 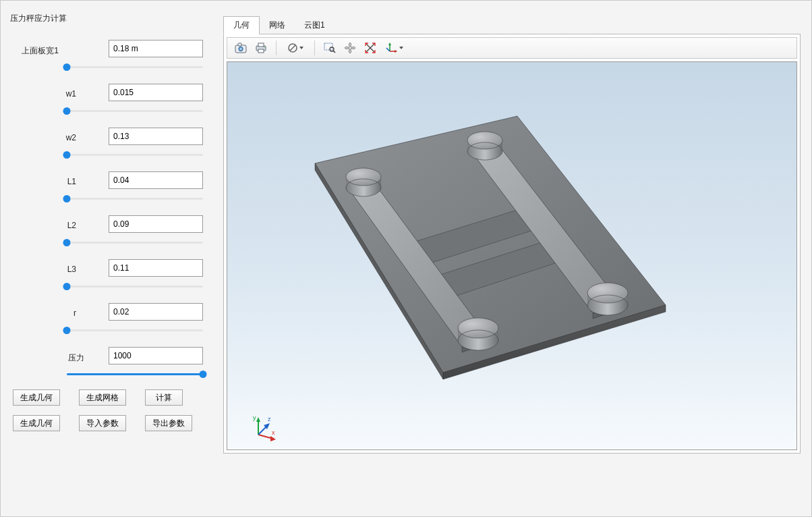 What do you see at coordinates (98, 398) in the screenshot?
I see `action-row-1: 生成几何 生成网格 计算` at bounding box center [98, 398].